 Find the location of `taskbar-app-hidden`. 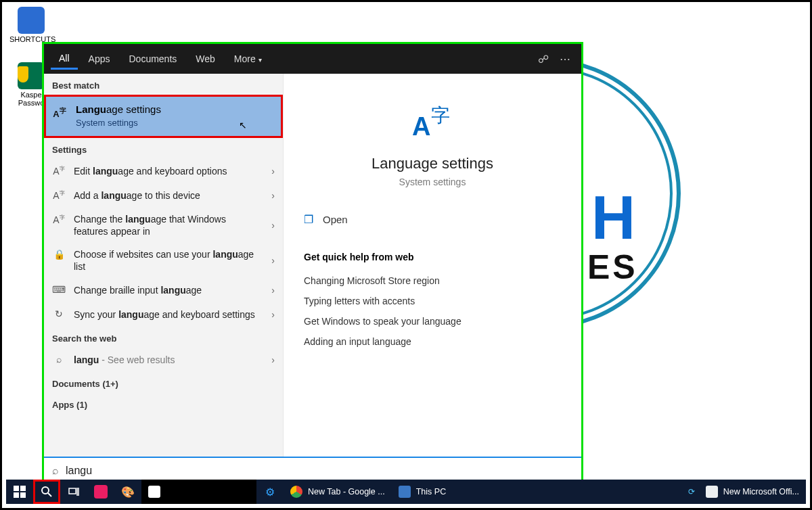

taskbar-app-hidden is located at coordinates (199, 492).